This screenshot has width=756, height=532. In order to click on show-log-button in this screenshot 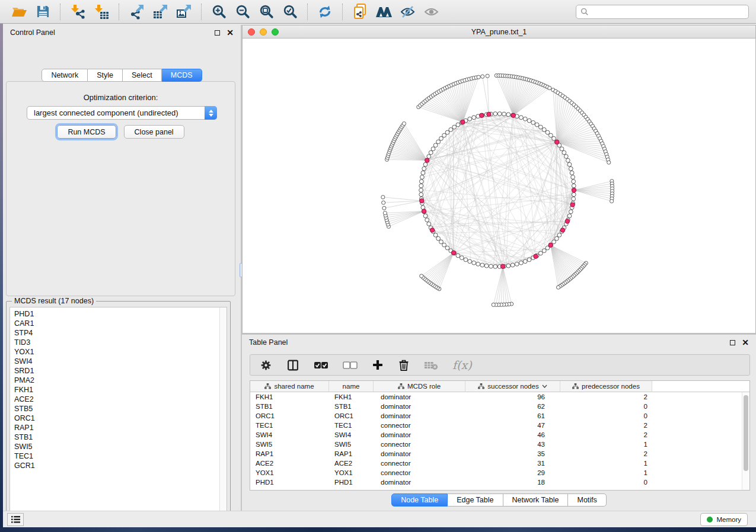, I will do `click(15, 520)`.